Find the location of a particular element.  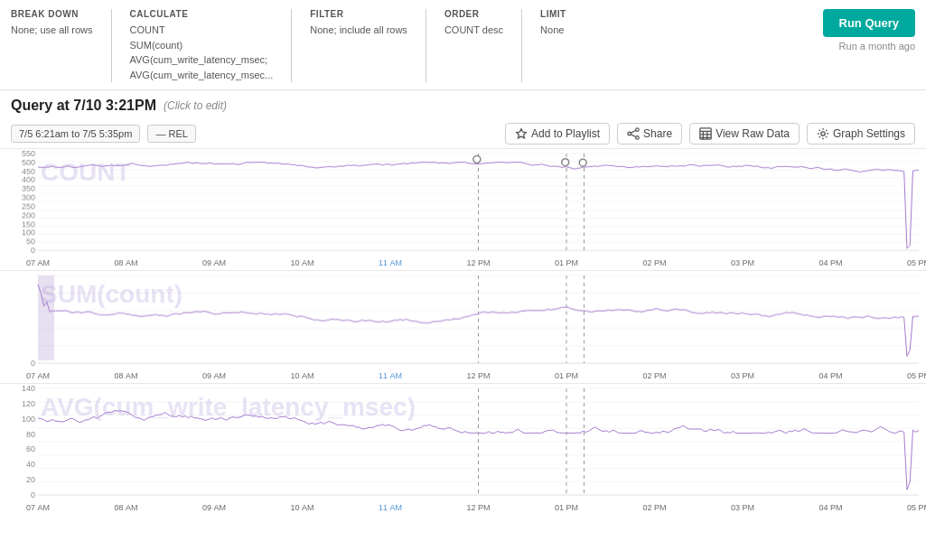

table-icon is located at coordinates (706, 134).